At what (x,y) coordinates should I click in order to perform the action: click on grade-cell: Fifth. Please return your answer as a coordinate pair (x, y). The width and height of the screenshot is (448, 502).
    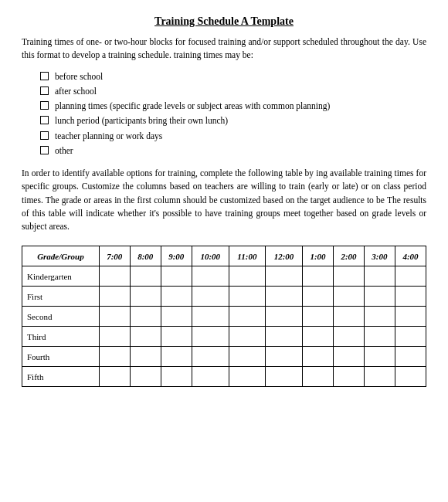
    Looking at the image, I should click on (61, 377).